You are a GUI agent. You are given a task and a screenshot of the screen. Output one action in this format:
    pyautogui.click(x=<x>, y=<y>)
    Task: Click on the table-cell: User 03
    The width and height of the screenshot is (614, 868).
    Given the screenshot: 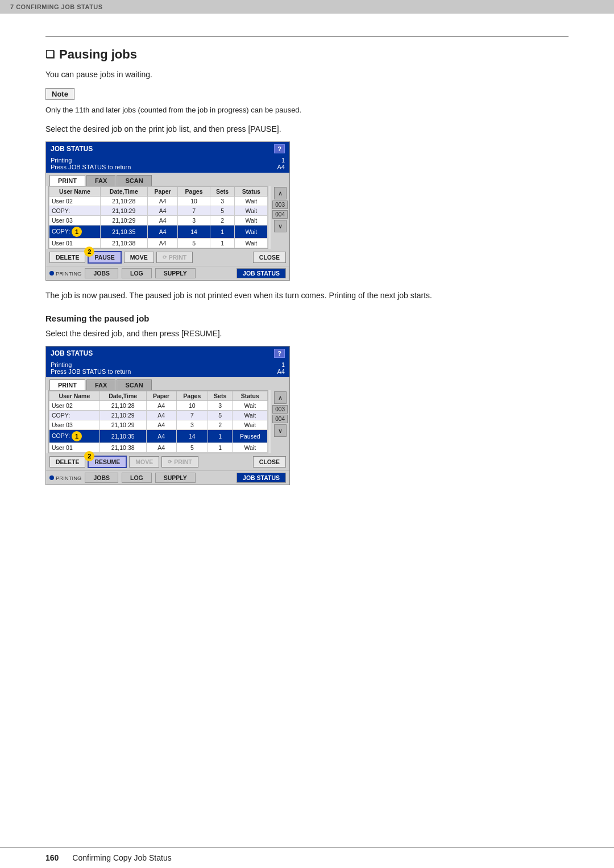 What is the action you would take?
    pyautogui.click(x=75, y=425)
    